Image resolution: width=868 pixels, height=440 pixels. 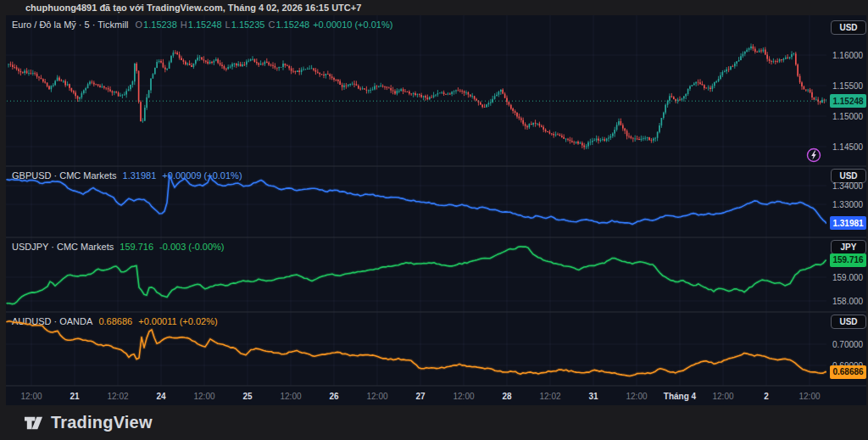 I want to click on watermark-bar: chuphuong4891 đã tạo với TradingView.com…, so click(x=434, y=8).